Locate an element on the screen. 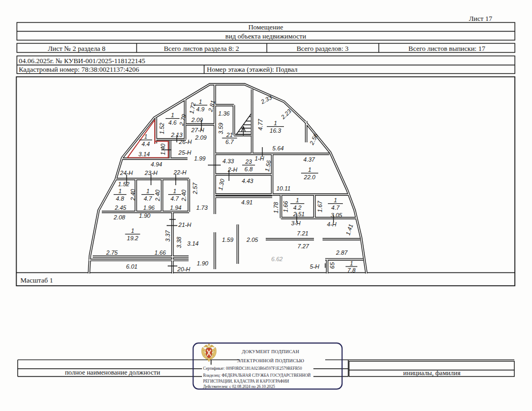 This screenshot has width=532, height=411. svg-text: 2.51 is located at coordinates (298, 214).